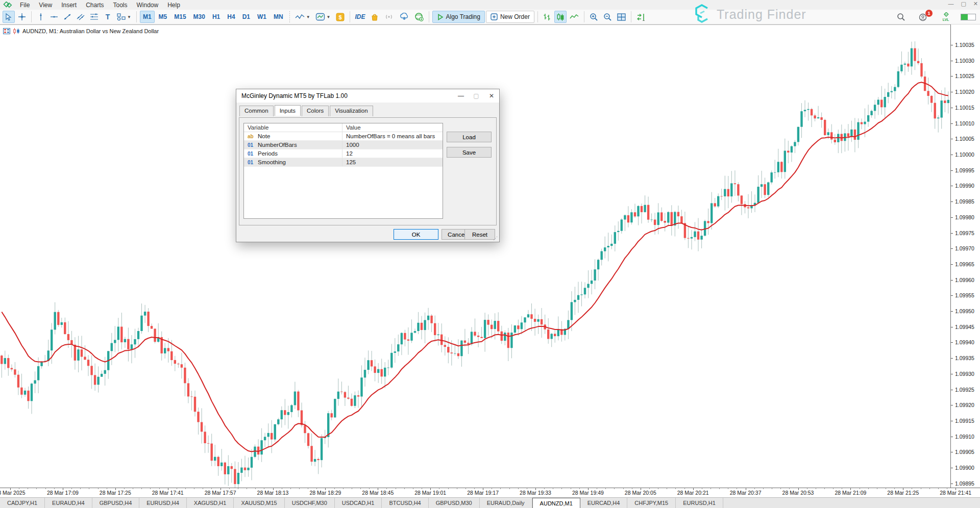  Describe the element at coordinates (310, 503) in the screenshot. I see `chart-tab-usdchf-m30: USDCHF,M30` at that location.